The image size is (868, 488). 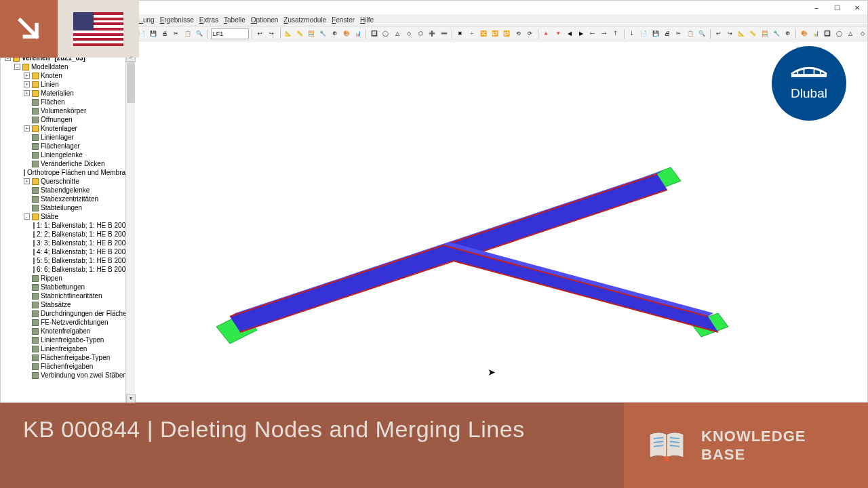 I want to click on tree-item: Stabendgelenke, so click(x=68, y=190).